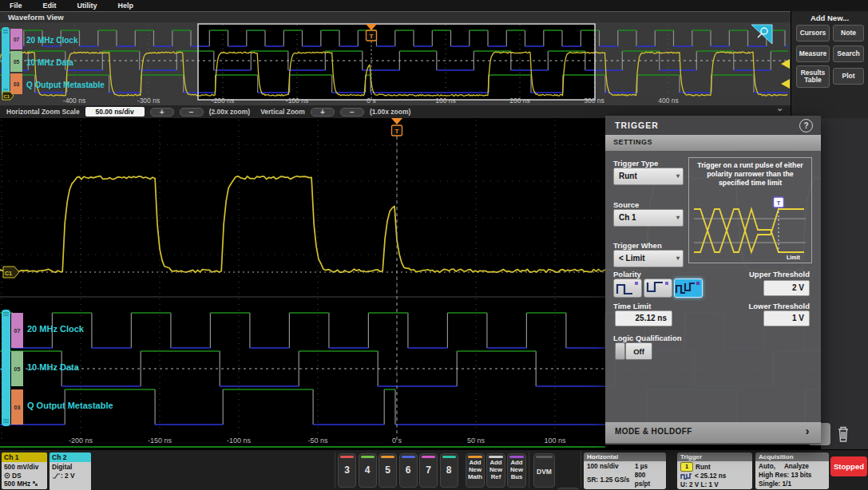  What do you see at coordinates (367, 471) in the screenshot?
I see `channel4-button: 4` at bounding box center [367, 471].